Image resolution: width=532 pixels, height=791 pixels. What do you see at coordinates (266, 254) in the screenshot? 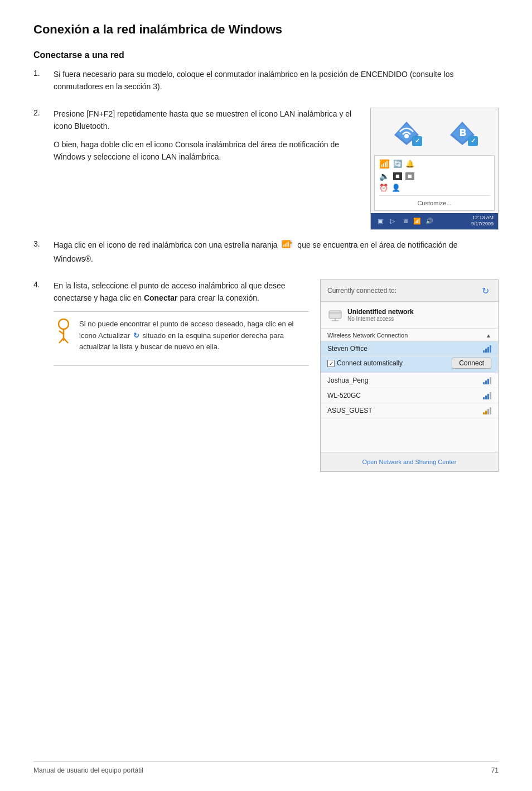
I see `step-3: 3. Haga clic en el icono de red inalámbr…` at bounding box center [266, 254].